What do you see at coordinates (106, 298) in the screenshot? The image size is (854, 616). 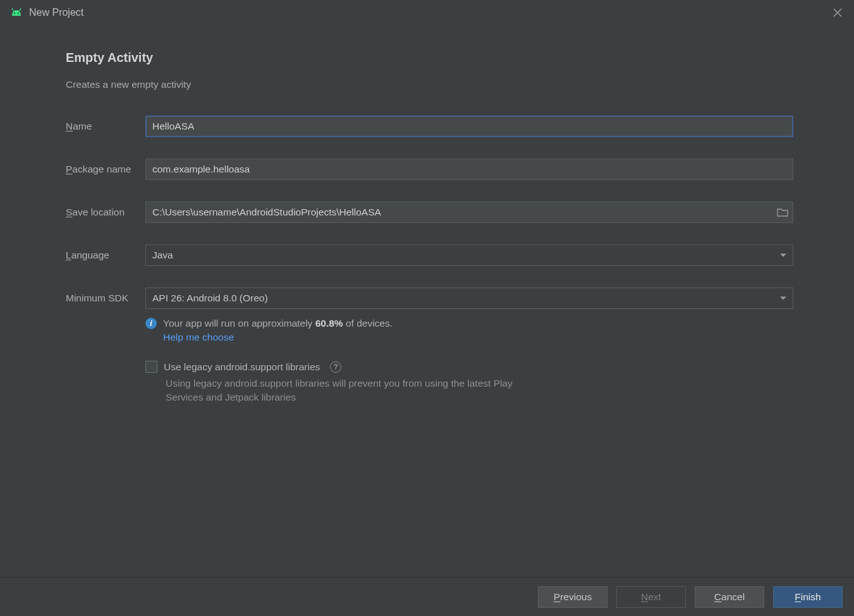 I see `label-min-sdk: Minimum SDK` at bounding box center [106, 298].